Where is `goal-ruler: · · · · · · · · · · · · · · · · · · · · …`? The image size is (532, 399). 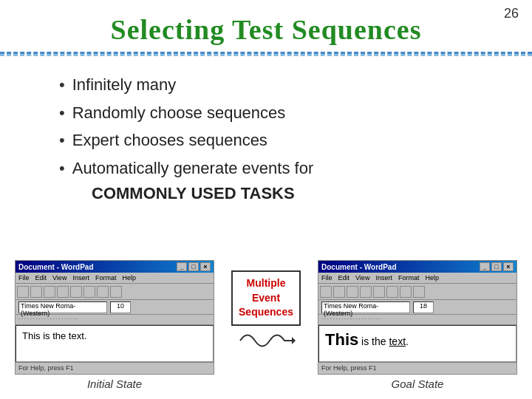
goal-ruler: · · · · · · · · · · · · · · · · · · · · … is located at coordinates (417, 320).